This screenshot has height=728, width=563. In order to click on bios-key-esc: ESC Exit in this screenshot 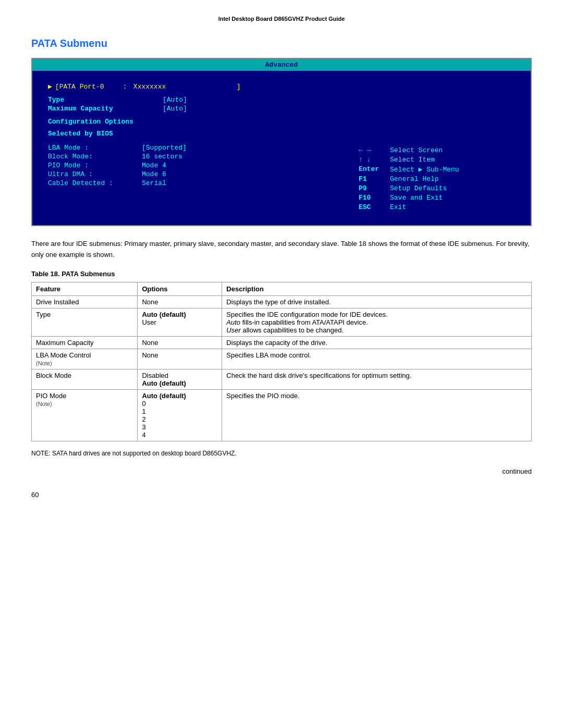, I will do `click(437, 207)`.